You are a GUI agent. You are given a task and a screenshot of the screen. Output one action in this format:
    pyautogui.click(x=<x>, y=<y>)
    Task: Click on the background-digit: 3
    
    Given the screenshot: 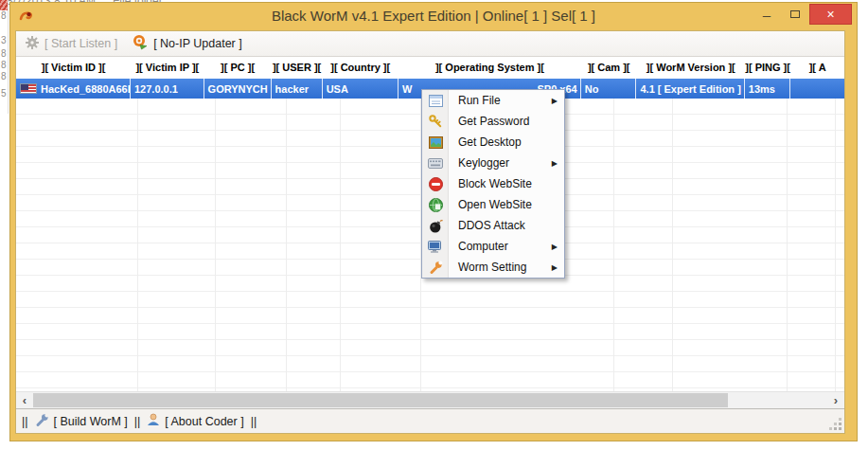 What is the action you would take?
    pyautogui.click(x=5, y=40)
    